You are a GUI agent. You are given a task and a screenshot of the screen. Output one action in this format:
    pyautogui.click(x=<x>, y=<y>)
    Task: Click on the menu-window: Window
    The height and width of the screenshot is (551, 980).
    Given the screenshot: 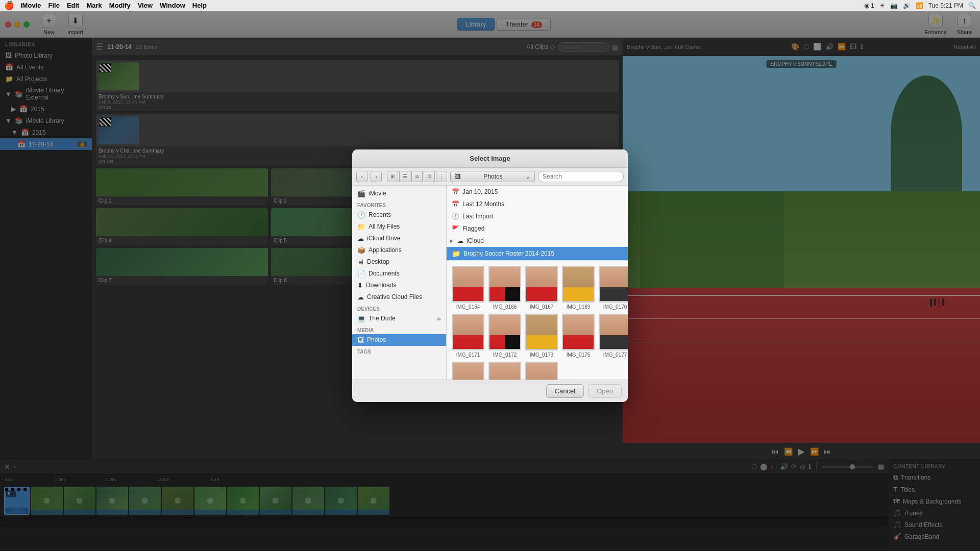 What is the action you would take?
    pyautogui.click(x=173, y=5)
    